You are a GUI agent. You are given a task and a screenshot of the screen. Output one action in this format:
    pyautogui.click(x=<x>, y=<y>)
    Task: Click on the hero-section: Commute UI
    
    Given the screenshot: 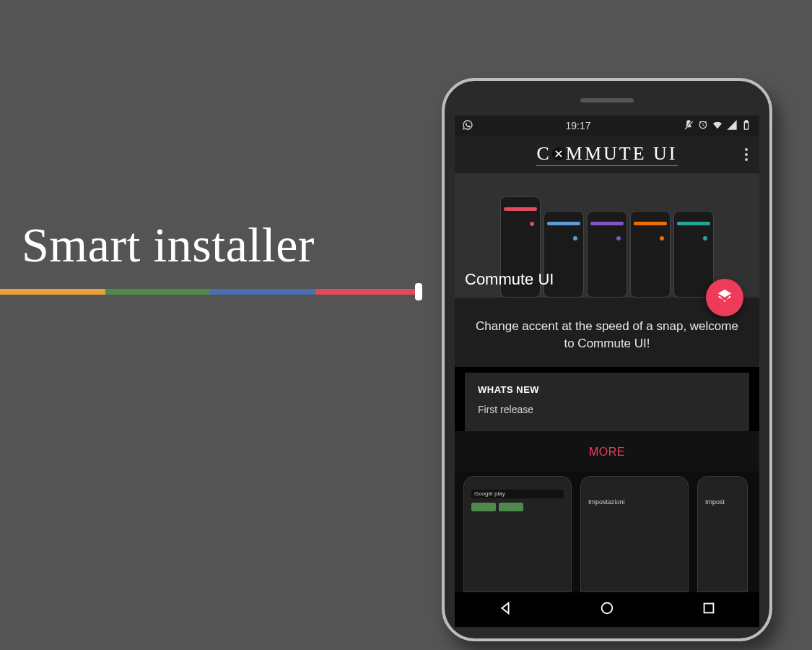 What is the action you would take?
    pyautogui.click(x=607, y=235)
    